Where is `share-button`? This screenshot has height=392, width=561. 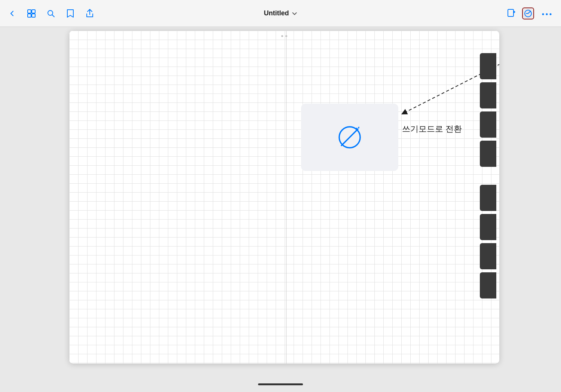 share-button is located at coordinates (90, 13).